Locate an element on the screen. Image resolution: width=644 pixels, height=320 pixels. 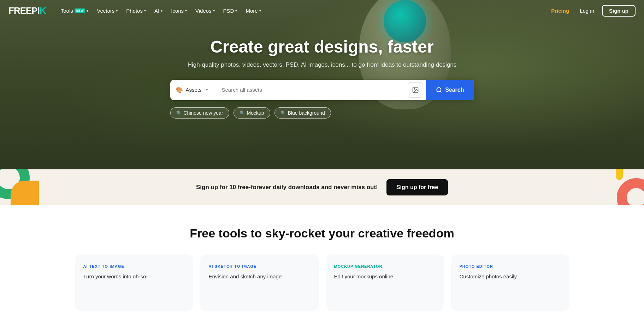
nav-item-psd: PSD ▾ is located at coordinates (230, 11).